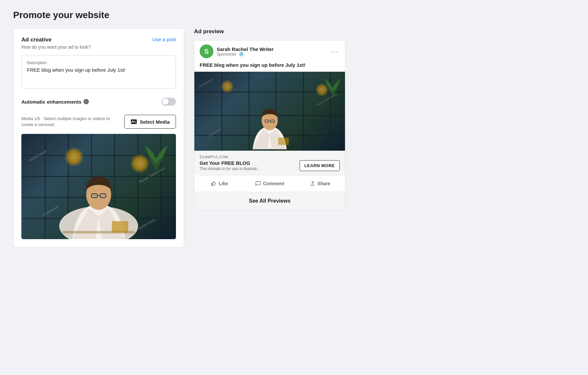  I want to click on page-title: Promote your website, so click(294, 15).